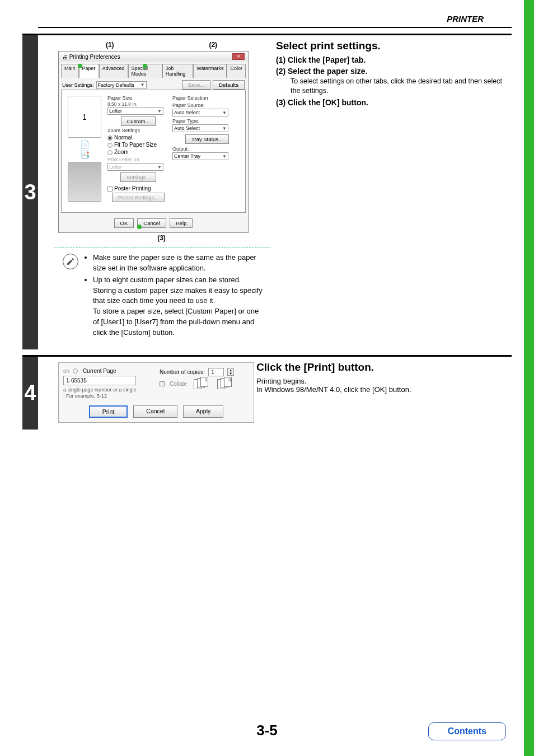  Describe the element at coordinates (213, 45) in the screenshot. I see `callout-2: (2)` at that location.